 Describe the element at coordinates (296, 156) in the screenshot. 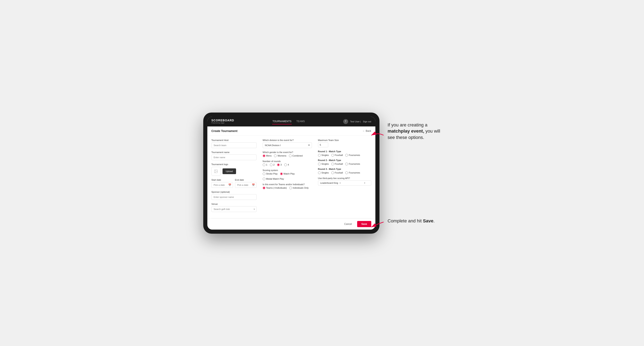

I see `gender-combined: Combined` at that location.